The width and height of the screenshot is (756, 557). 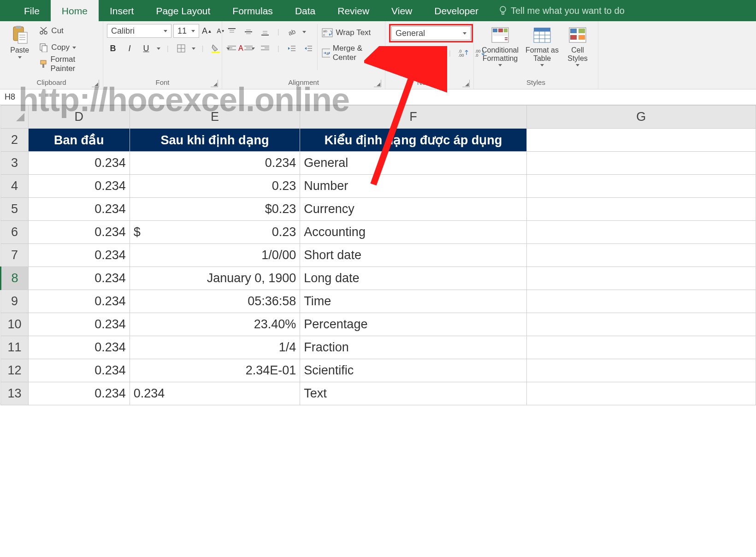 What do you see at coordinates (413, 348) in the screenshot?
I see `cell: Fraction` at bounding box center [413, 348].